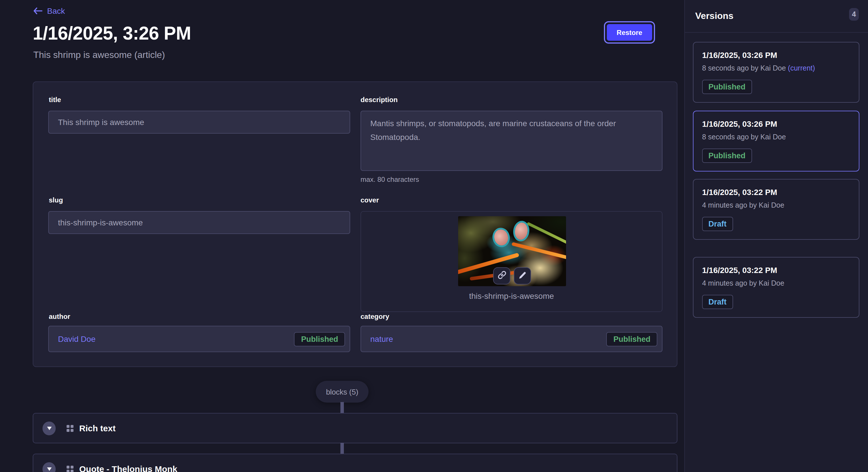 Image resolution: width=868 pixels, height=472 pixels. I want to click on category-status-badge: Published, so click(632, 339).